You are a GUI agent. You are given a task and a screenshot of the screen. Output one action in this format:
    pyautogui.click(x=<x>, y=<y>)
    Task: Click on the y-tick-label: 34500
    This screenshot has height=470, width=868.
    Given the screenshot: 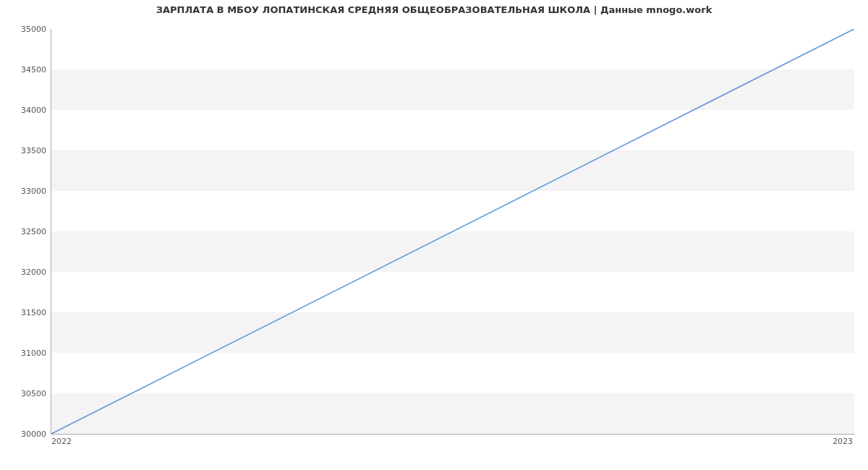 What is the action you would take?
    pyautogui.click(x=26, y=69)
    